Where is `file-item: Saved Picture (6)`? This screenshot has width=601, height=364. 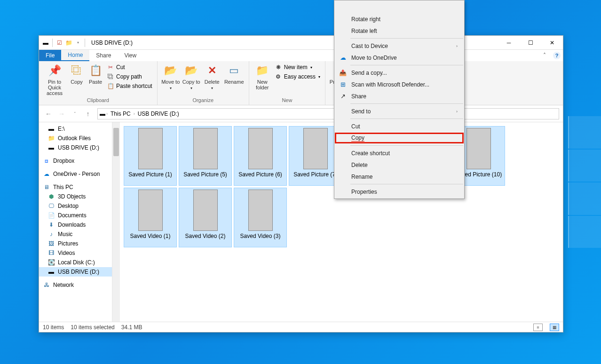
file-item: Saved Picture (6) is located at coordinates (261, 156).